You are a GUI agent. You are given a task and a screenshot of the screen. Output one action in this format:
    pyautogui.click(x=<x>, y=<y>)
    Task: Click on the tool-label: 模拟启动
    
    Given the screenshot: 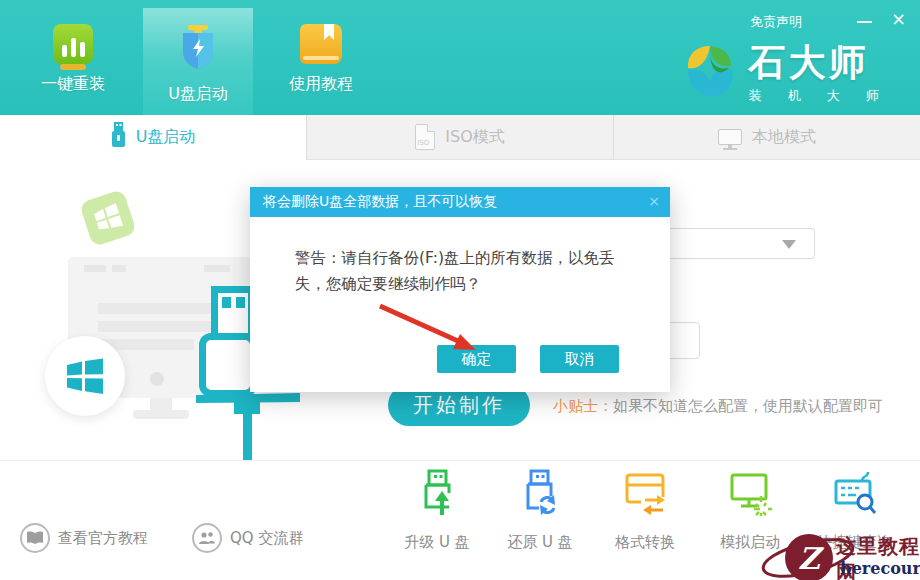 What is the action you would take?
    pyautogui.click(x=750, y=542)
    